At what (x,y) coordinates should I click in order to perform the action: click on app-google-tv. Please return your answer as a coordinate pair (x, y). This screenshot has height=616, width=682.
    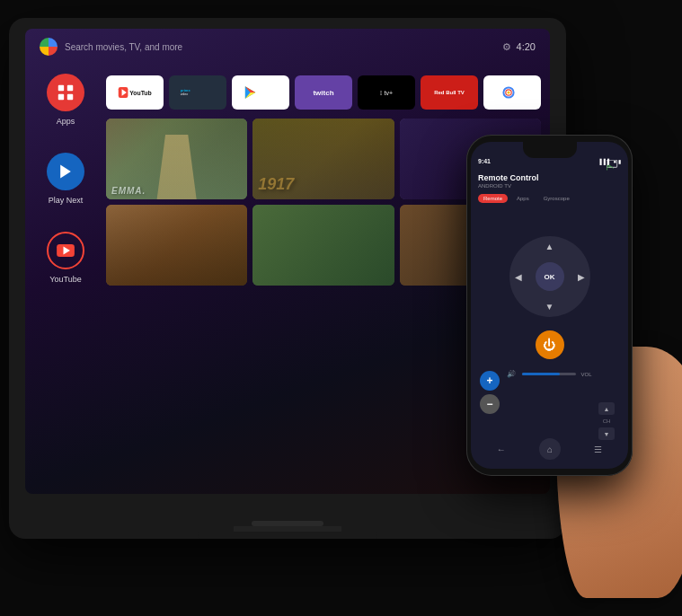
    Looking at the image, I should click on (512, 92).